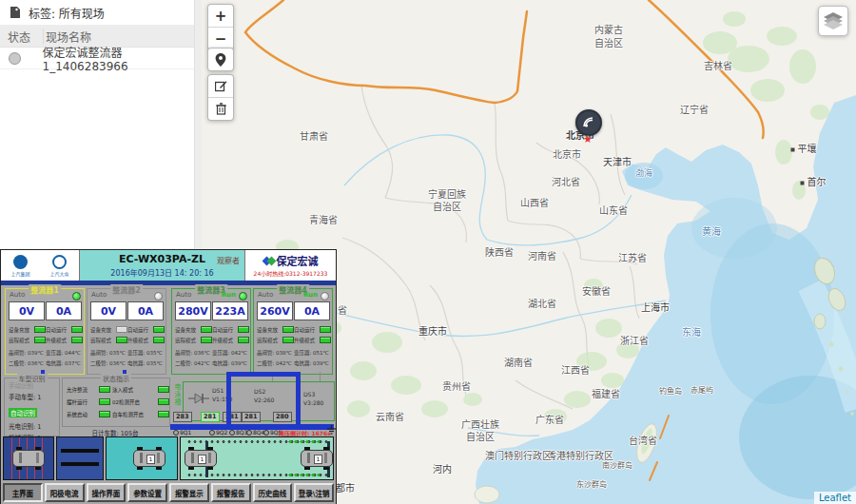  I want to click on switch-8q3: 8Q3, so click(238, 432).